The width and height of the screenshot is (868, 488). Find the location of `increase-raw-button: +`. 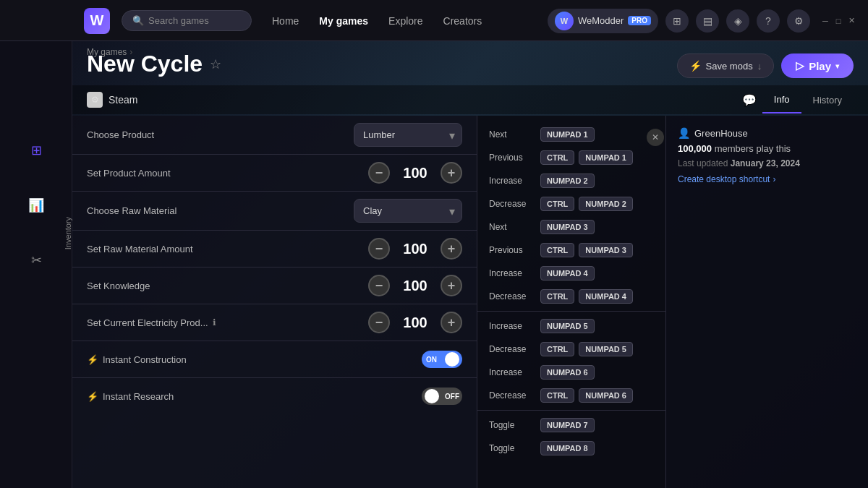

increase-raw-button: + is located at coordinates (451, 249).